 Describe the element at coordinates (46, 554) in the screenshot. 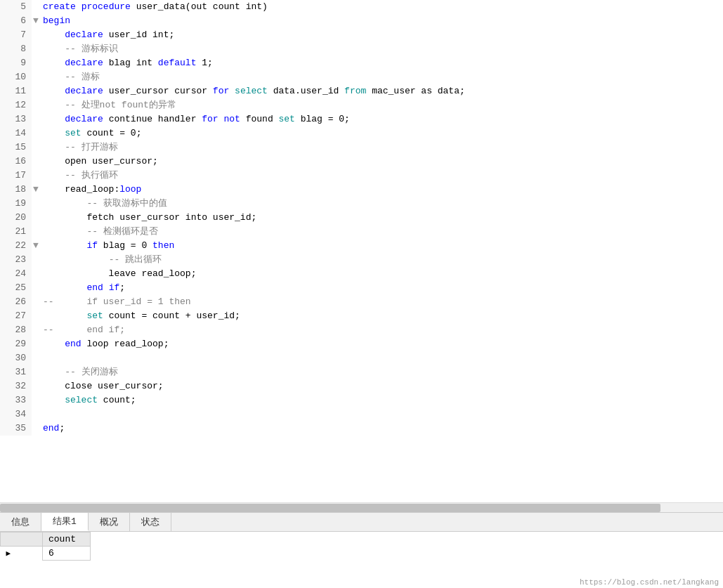

I see `table-row: ▶6` at that location.